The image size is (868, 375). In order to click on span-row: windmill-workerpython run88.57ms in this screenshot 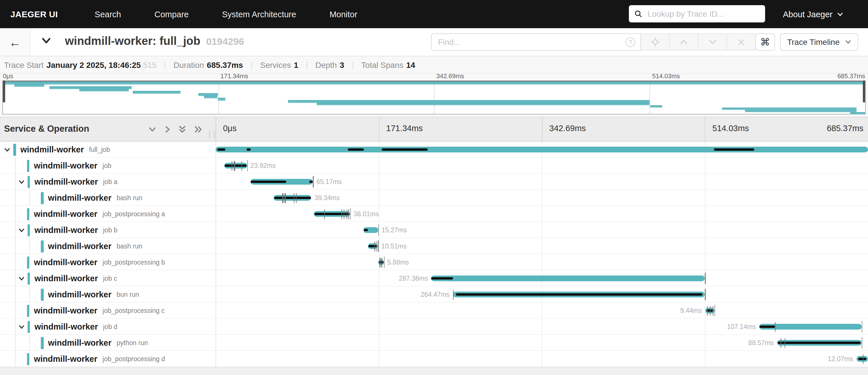, I will do `click(434, 343)`.